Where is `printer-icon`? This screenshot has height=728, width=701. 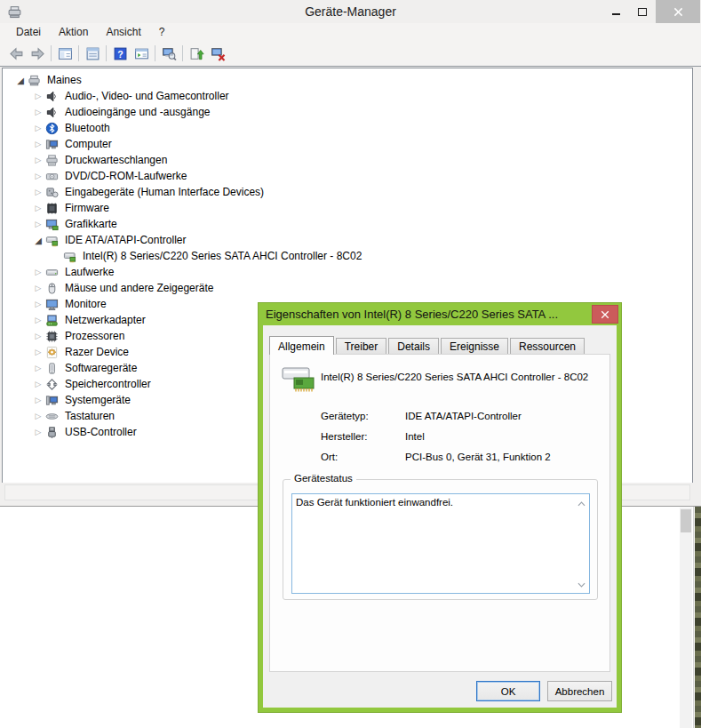
printer-icon is located at coordinates (54, 160).